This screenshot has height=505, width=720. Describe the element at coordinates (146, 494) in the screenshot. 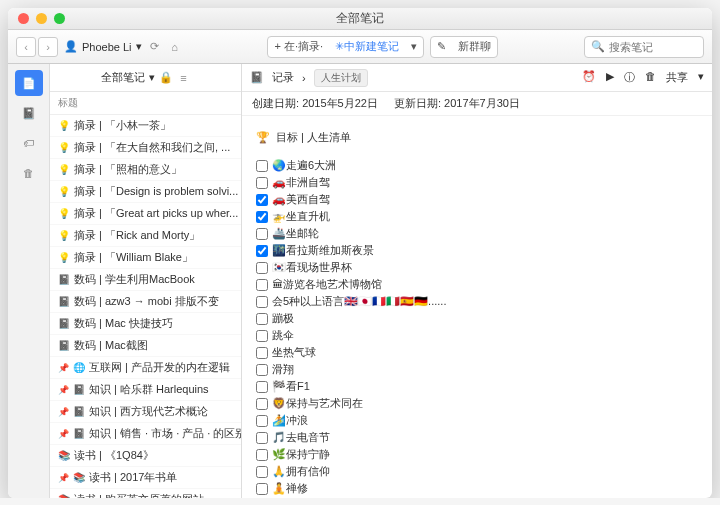

I see `list-item: 📚读书 | 购买英文原著的网站` at that location.